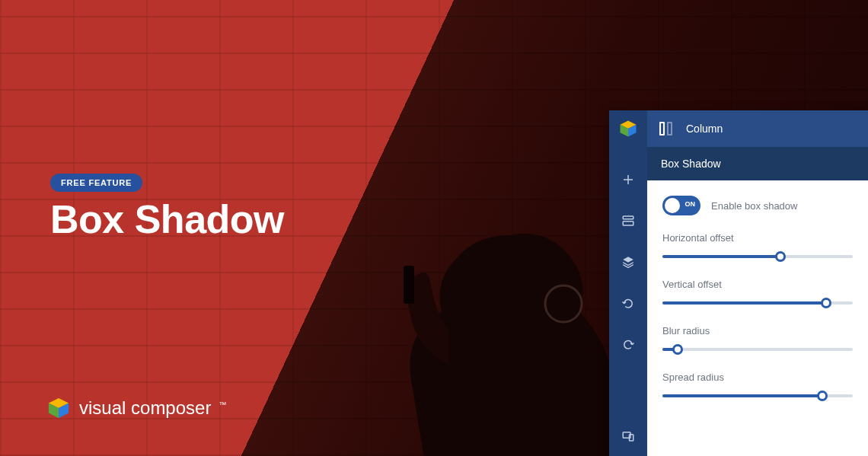  What do you see at coordinates (758, 303) in the screenshot?
I see `vertical-offset-slider` at bounding box center [758, 303].